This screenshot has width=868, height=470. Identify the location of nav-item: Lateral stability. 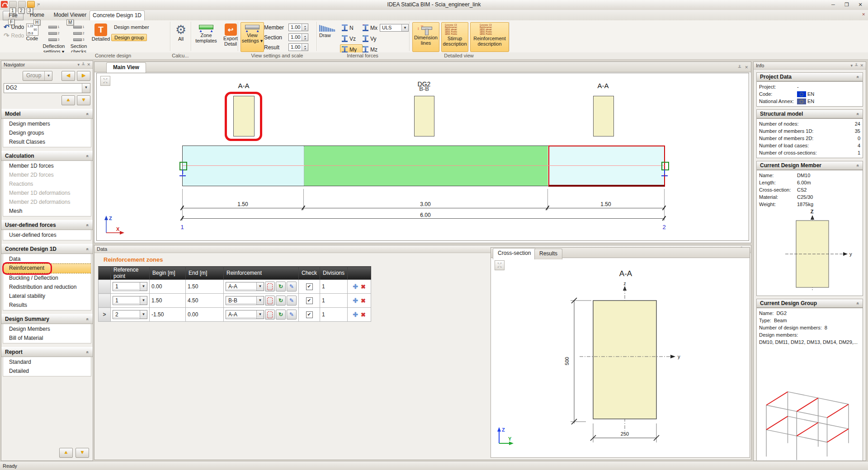
(47, 296).